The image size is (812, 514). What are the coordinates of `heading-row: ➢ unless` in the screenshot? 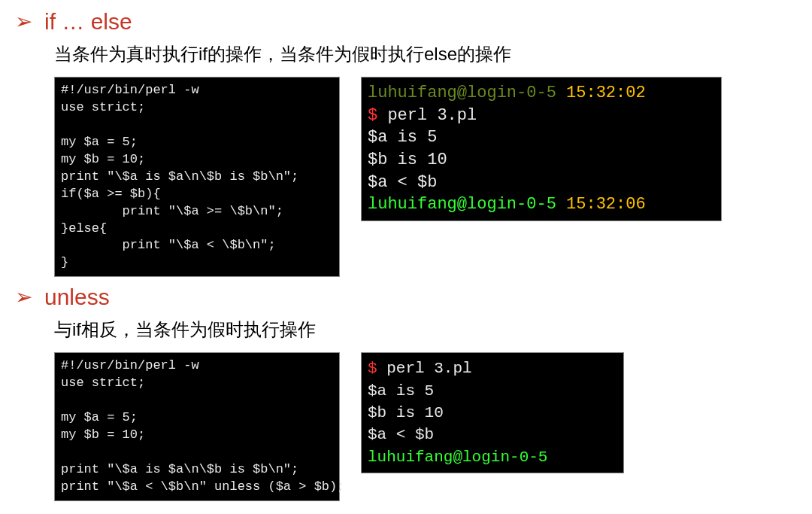 It's located at (406, 297).